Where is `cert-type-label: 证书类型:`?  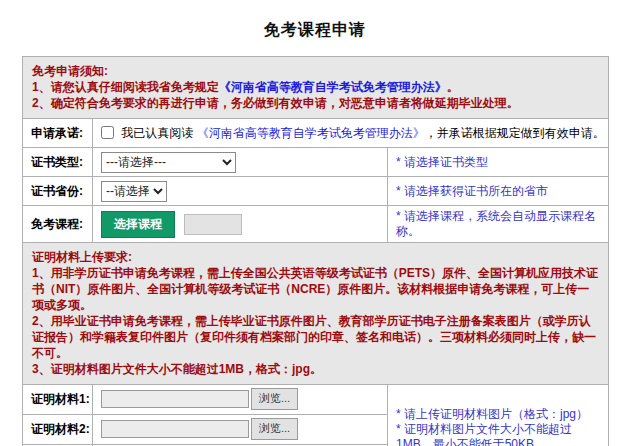 cert-type-label: 证书类型: is located at coordinates (58, 162).